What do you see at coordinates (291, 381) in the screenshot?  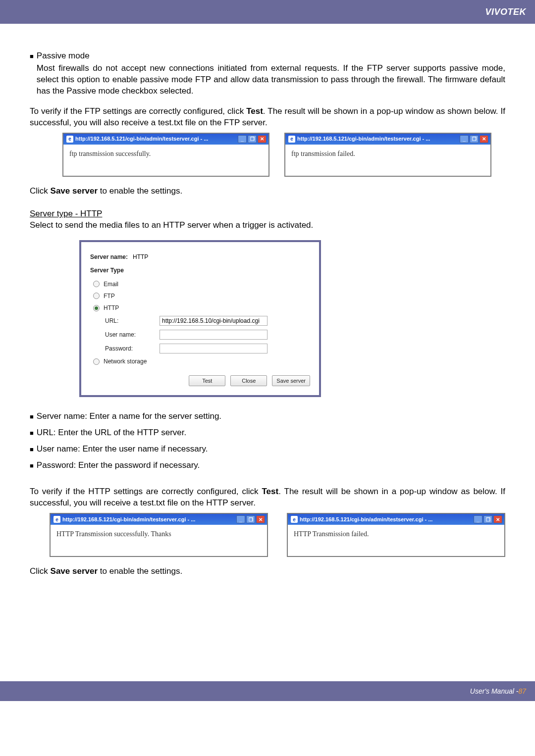 I see `save-server-button: Save server` at bounding box center [291, 381].